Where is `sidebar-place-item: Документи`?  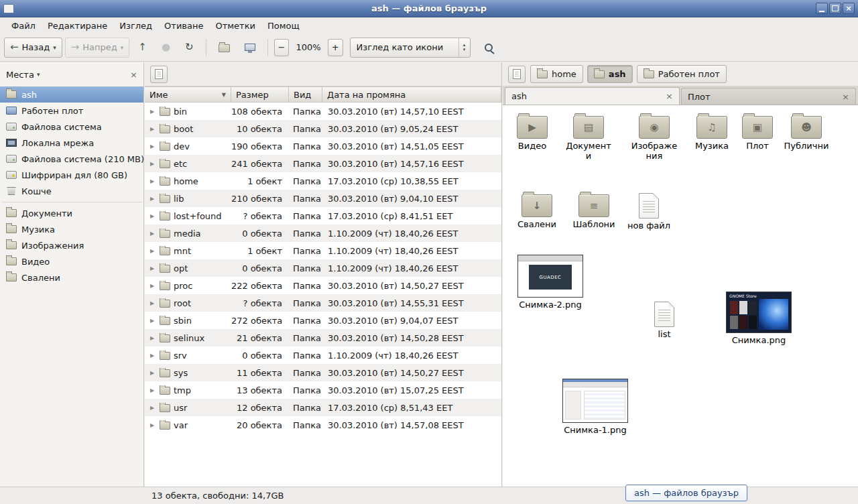 sidebar-place-item: Документи is located at coordinates (72, 213).